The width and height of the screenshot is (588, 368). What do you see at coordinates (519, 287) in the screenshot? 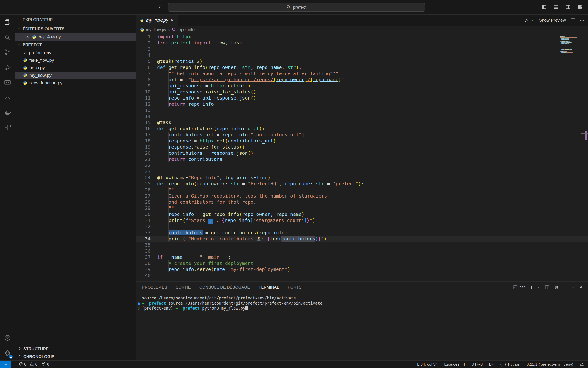
I see `launch-profile-button: zsh` at bounding box center [519, 287].